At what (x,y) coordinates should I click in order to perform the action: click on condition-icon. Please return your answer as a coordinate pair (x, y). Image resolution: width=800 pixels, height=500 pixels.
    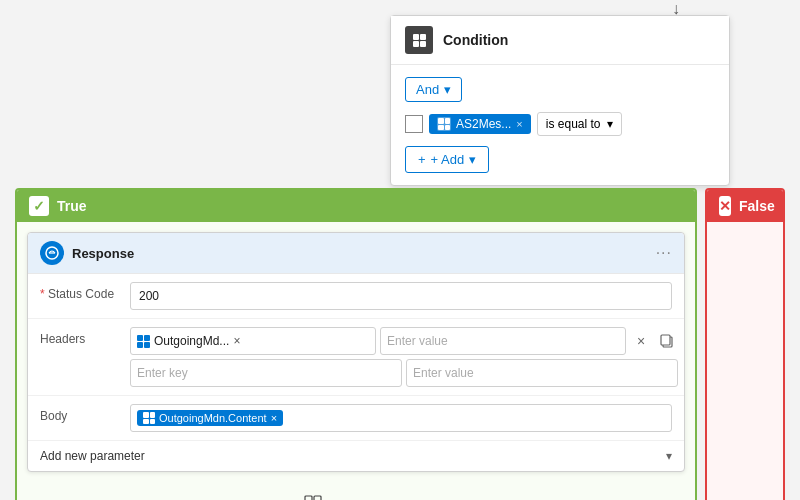
    Looking at the image, I should click on (419, 40).